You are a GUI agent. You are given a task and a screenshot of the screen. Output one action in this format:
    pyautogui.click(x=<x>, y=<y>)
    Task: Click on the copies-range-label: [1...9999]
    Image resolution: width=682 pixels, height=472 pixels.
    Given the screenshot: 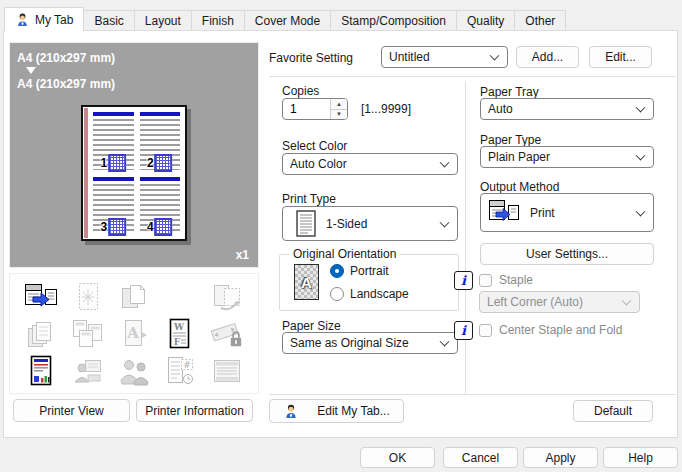 What is the action you would take?
    pyautogui.click(x=386, y=109)
    